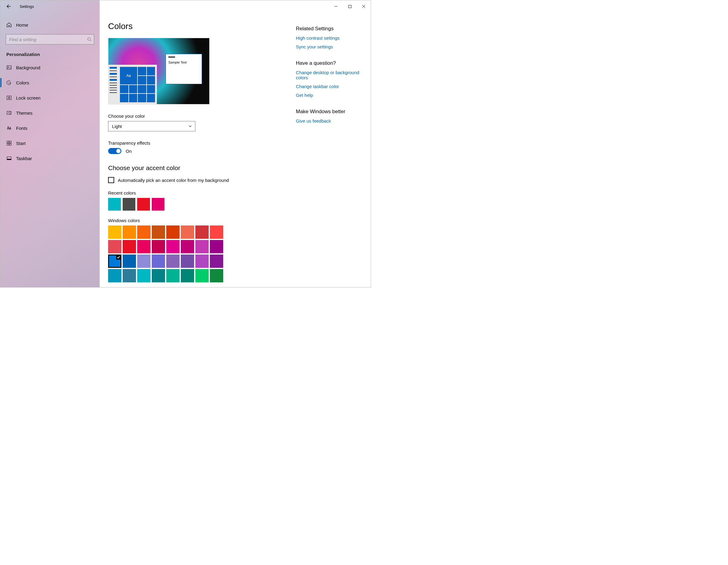 The width and height of the screenshot is (728, 565). Describe the element at coordinates (48, 39) in the screenshot. I see `search-input` at that location.